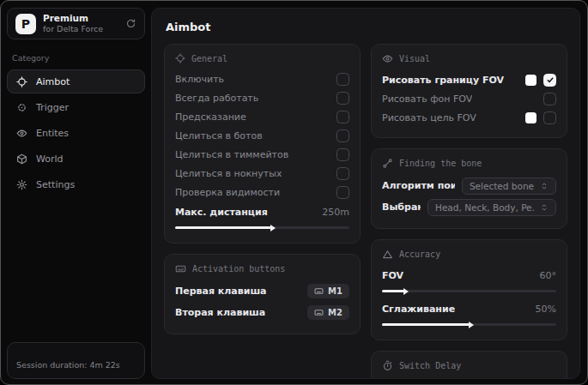 The width and height of the screenshot is (588, 385). What do you see at coordinates (343, 135) in the screenshot?
I see `checkbox-target-bots` at bounding box center [343, 135].